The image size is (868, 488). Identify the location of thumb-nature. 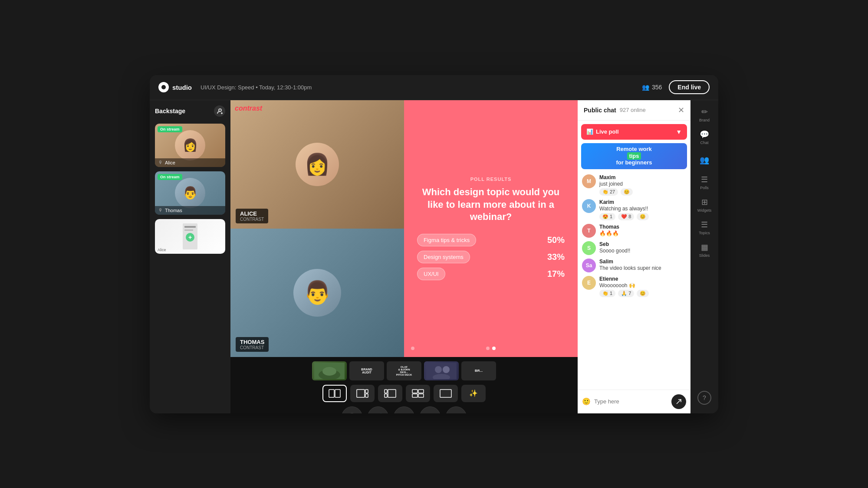
(329, 371).